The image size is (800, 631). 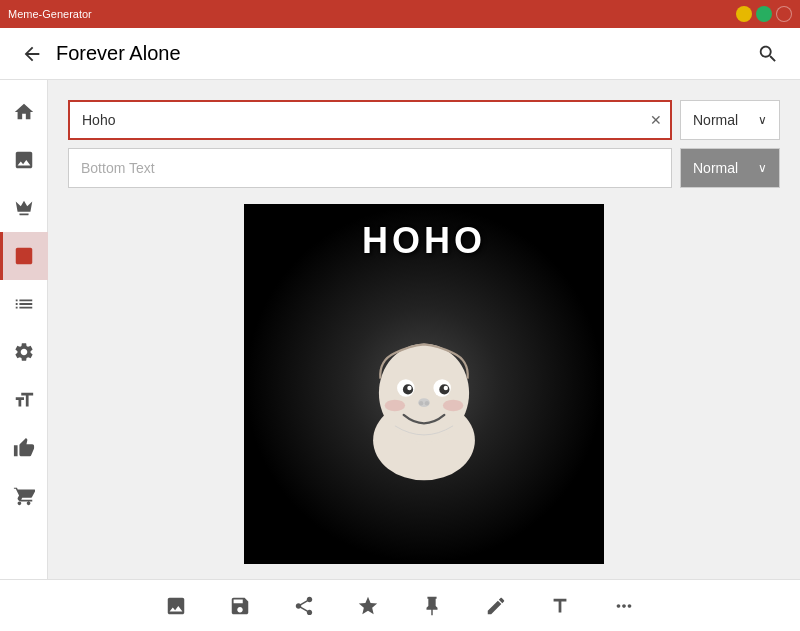 I want to click on top-style-label: Normal, so click(x=716, y=120).